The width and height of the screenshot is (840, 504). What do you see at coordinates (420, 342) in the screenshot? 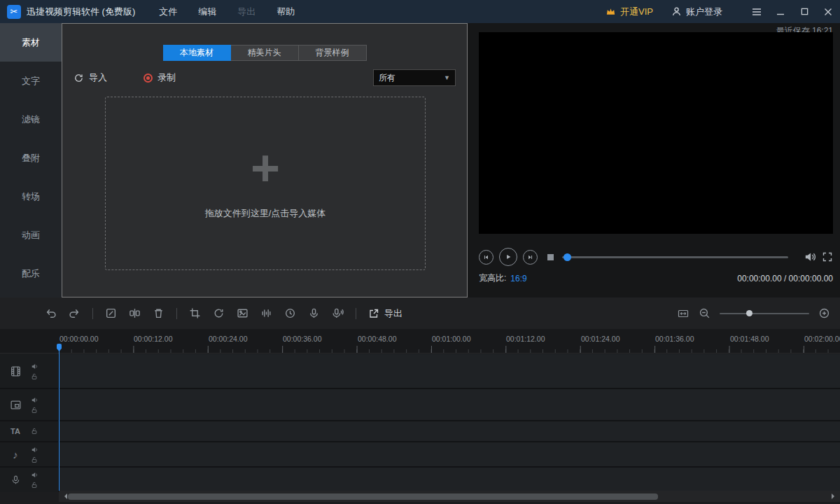
I see `timeline-ruler: 00:00:00.00 00:00:12.00 00:00:24.00 00:0…` at bounding box center [420, 342].